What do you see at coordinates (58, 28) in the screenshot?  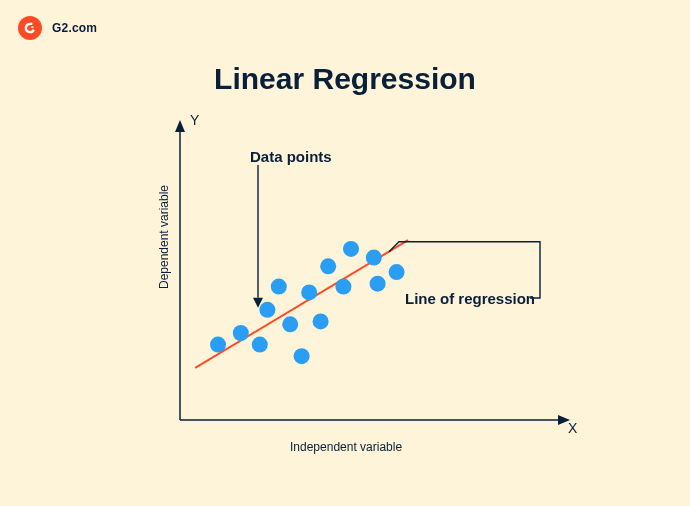 I see `header: G2.com` at bounding box center [58, 28].